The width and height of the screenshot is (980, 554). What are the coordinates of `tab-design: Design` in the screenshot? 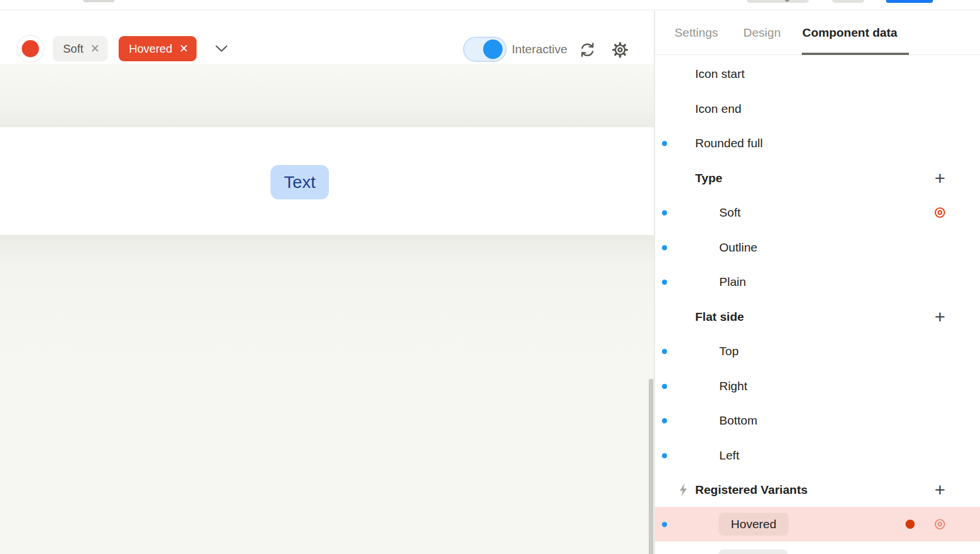 It's located at (762, 32).